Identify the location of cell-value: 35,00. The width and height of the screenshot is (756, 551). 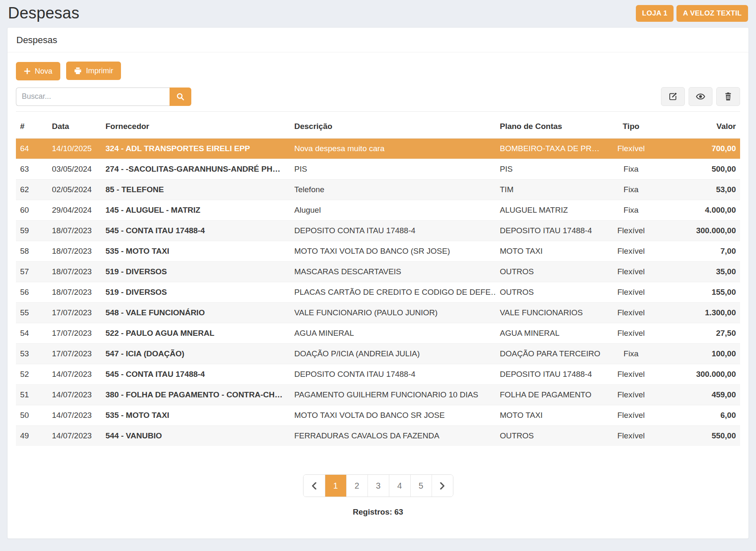
(699, 272).